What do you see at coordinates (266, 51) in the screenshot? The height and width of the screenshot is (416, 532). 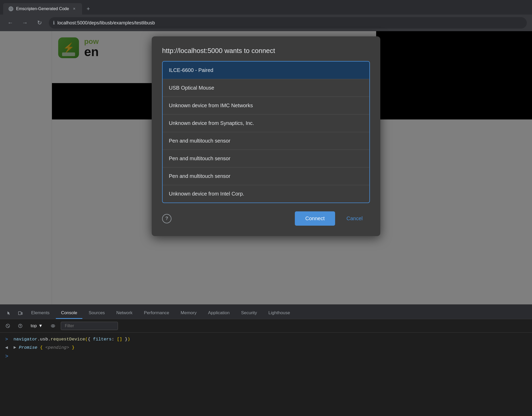 I see `dialog-title: http://localhost:5000 wants to connect` at bounding box center [266, 51].